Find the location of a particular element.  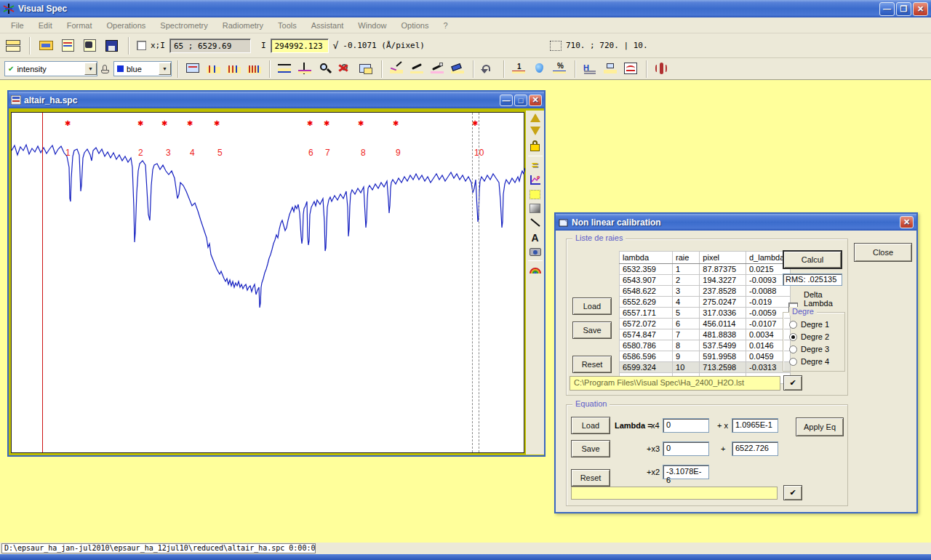

table-row: 6586.5969591.99580.0459 is located at coordinates (706, 356).